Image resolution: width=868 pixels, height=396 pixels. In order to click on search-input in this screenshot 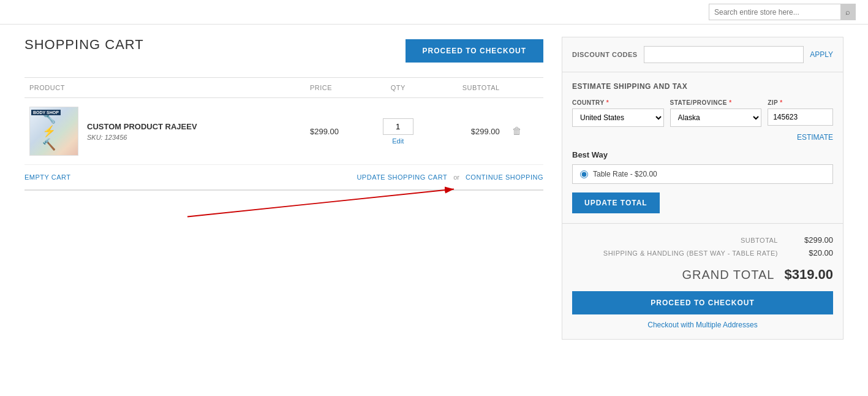, I will do `click(775, 12)`.